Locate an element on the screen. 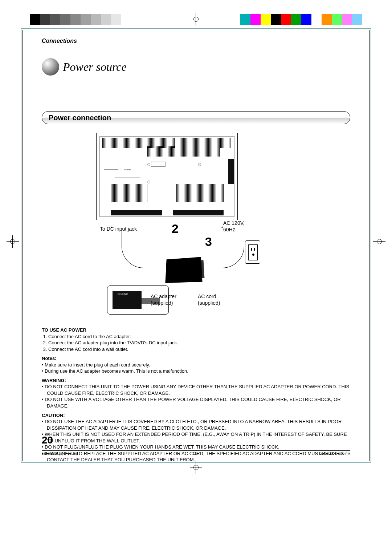 The width and height of the screenshot is (392, 555). registration-crosshair-bottom is located at coordinates (196, 467).